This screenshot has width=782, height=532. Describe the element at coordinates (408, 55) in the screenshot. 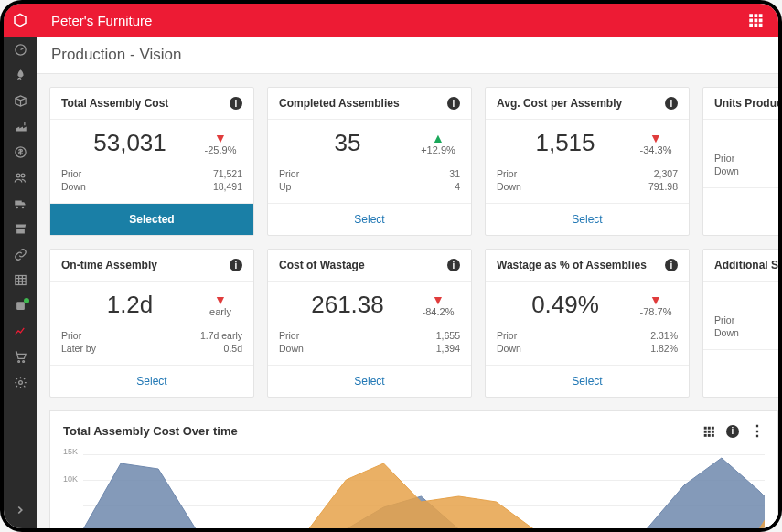

I see `page-title: Production - Vision` at that location.